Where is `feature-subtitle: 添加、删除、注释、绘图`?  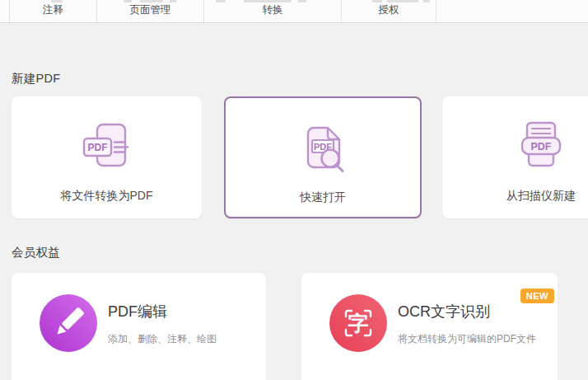 feature-subtitle: 添加、删除、注释、绘图 is located at coordinates (162, 340).